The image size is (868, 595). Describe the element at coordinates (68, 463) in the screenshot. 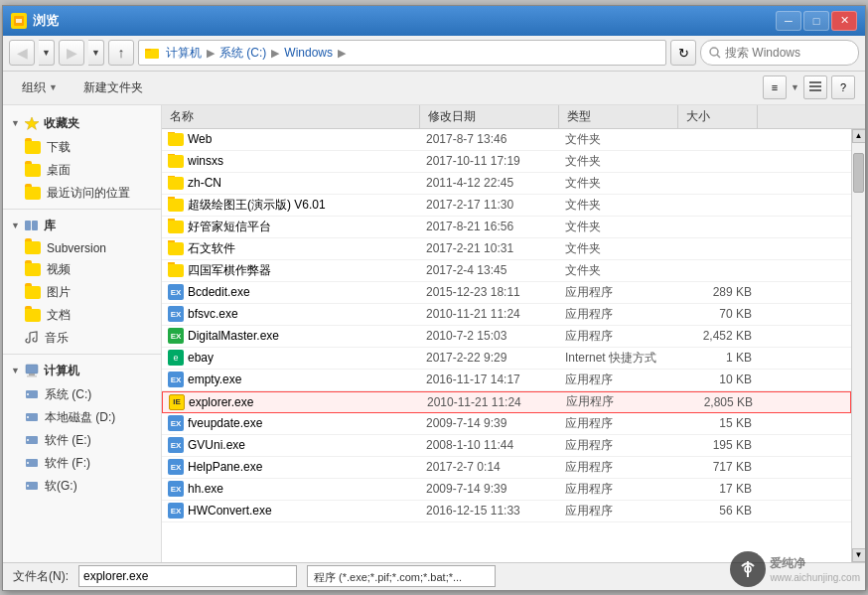

I see `sidebar-label-drive-f: 软件 (F:)` at that location.